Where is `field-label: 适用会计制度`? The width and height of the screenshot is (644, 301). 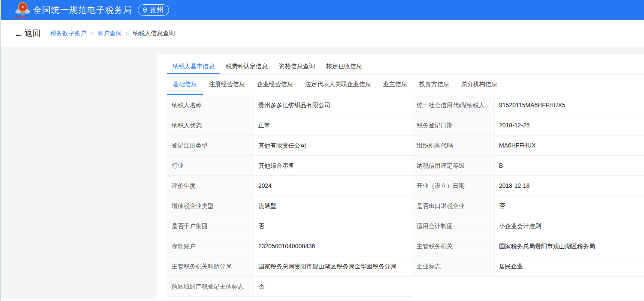 field-label: 适用会计制度 is located at coordinates (454, 226).